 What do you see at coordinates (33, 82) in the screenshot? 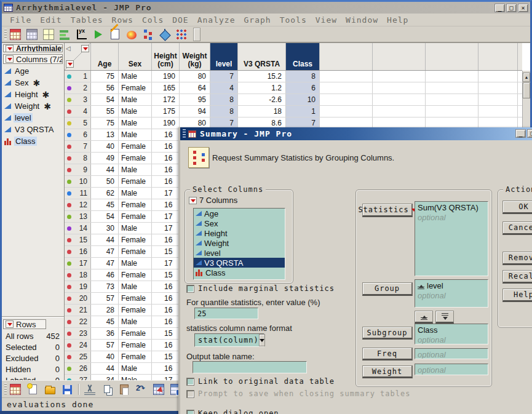
I see `sidebar-column-sex: Sex✱` at bounding box center [33, 82].